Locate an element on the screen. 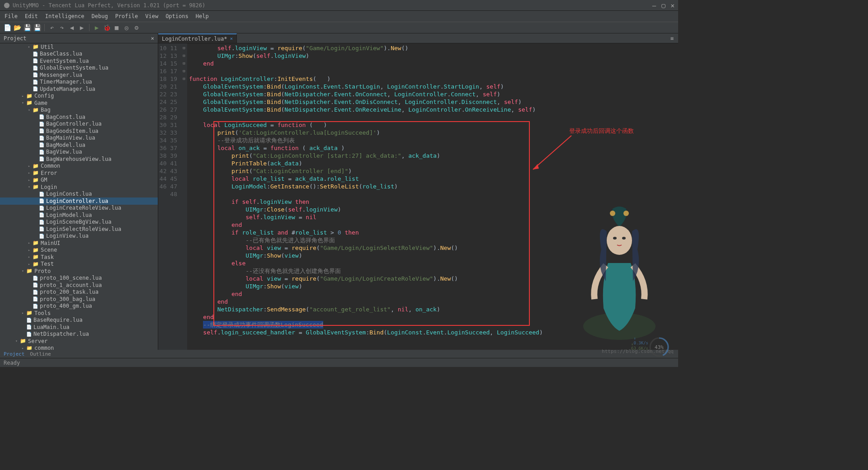 This screenshot has width=868, height=470. forward-icon: ▶ is located at coordinates (82, 28).